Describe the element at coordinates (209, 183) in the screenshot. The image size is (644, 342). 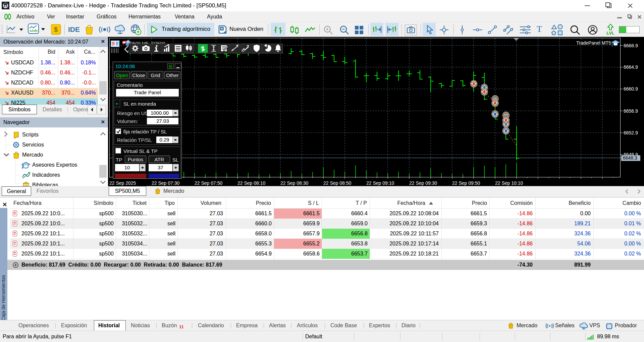
I see `svg-text: 22 Sep 07:50` at that location.